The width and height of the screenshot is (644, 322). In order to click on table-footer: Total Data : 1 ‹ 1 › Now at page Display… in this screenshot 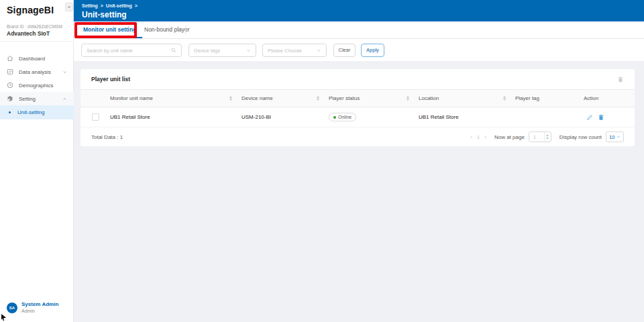, I will do `click(358, 137)`.